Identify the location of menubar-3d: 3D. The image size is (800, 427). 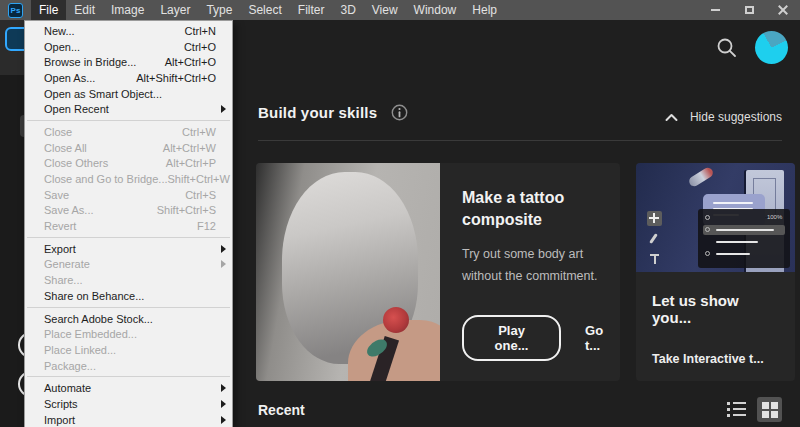
(348, 10).